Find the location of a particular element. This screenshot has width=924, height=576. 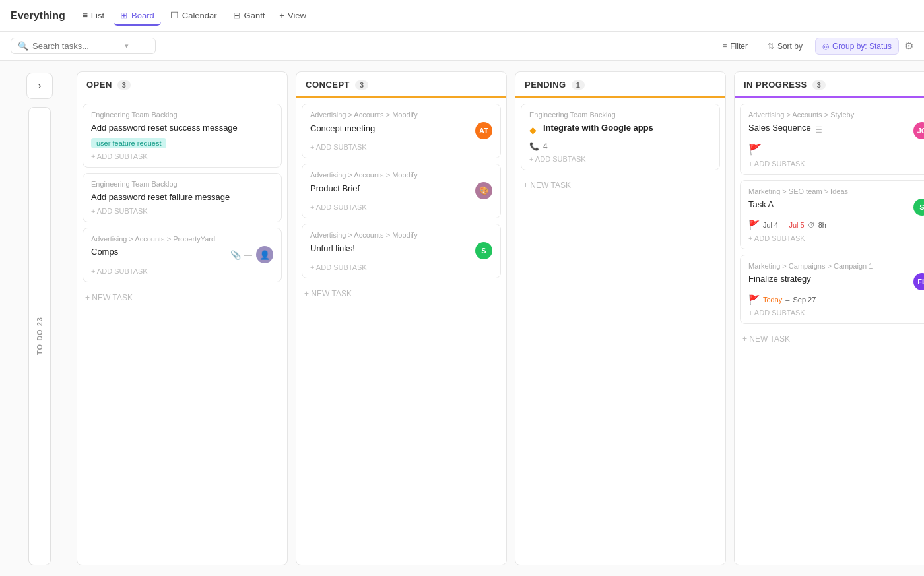

search-icon: 🔍 is located at coordinates (23, 46).